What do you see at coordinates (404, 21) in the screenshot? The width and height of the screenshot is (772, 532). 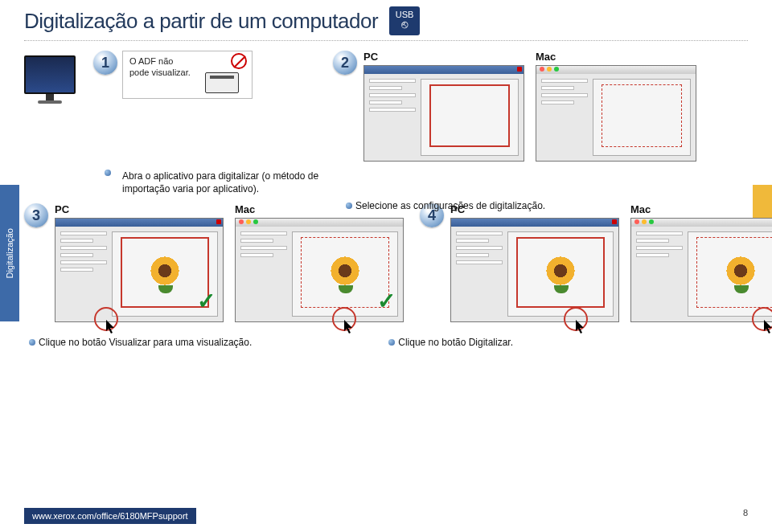 I see `usb-badge: USB ⎋` at bounding box center [404, 21].